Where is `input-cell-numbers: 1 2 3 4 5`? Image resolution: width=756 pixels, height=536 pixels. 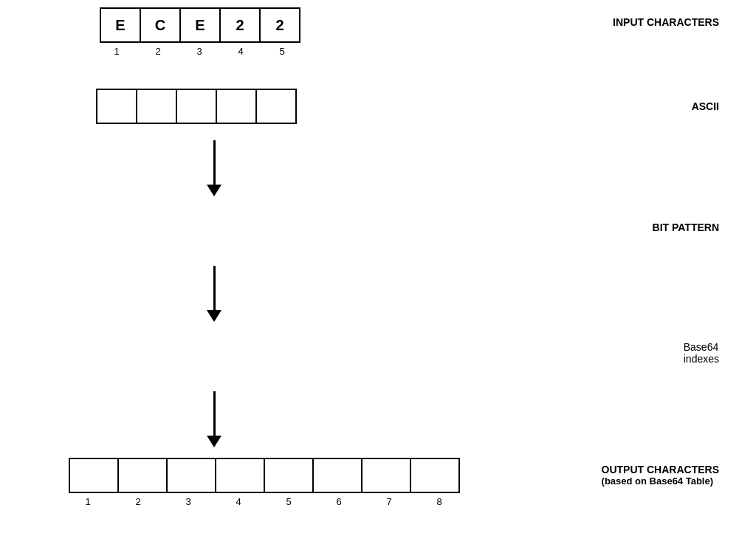 input-cell-numbers: 1 2 3 4 5 is located at coordinates (199, 52).